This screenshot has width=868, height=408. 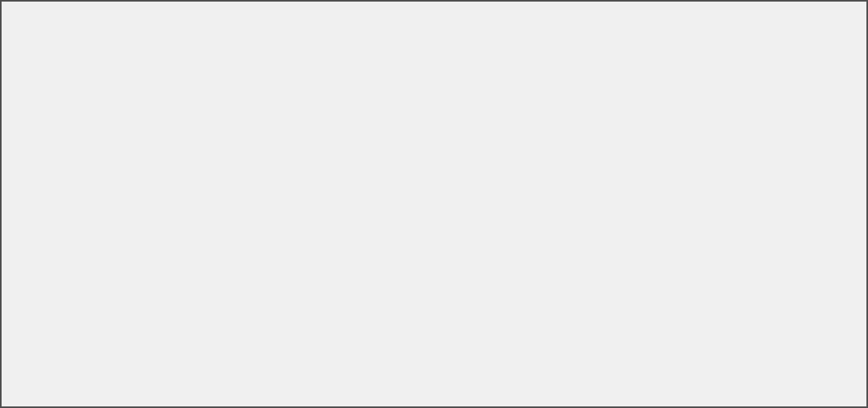 What do you see at coordinates (103, 76) in the screenshot?
I see `code-field` at bounding box center [103, 76].